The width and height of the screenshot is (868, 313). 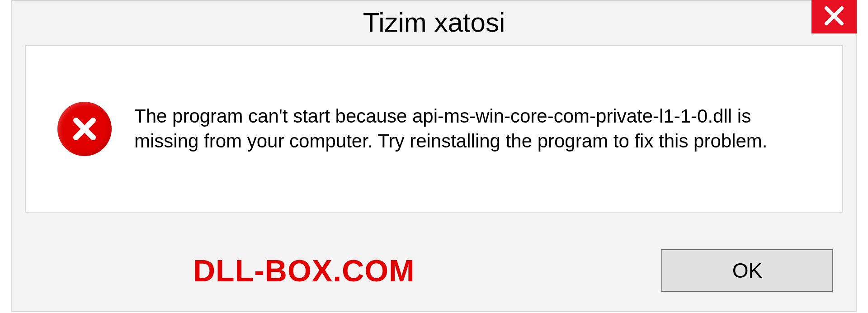 I want to click on ok-button: OK, so click(x=747, y=270).